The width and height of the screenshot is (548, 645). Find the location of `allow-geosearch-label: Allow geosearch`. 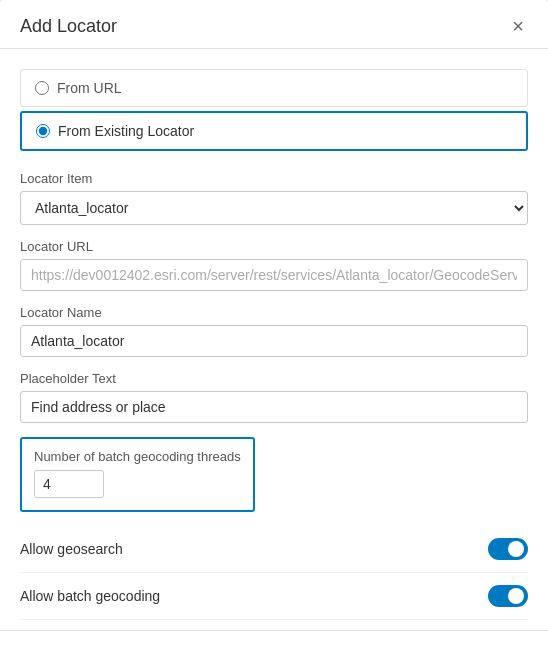

allow-geosearch-label: Allow geosearch is located at coordinates (72, 549).